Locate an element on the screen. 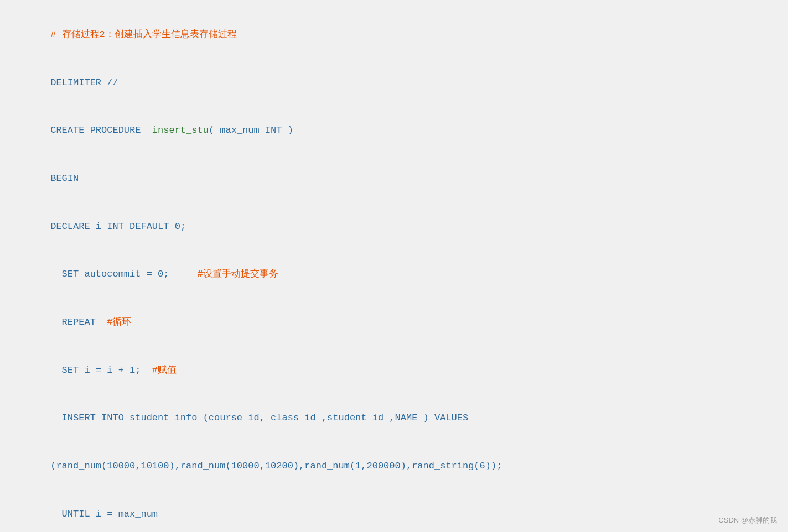 This screenshot has width=788, height=532. comment-repeat: #循环 is located at coordinates (119, 322).